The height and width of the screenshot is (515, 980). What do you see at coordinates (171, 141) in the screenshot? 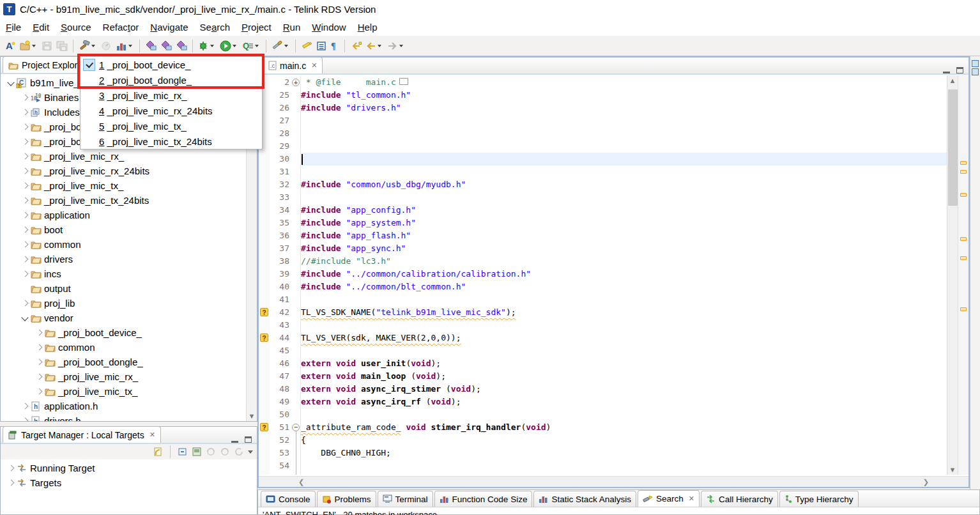
I see `menu-item--proj-live-mic-tx-24bits: 6 _proj_live_mic_tx_24bits` at bounding box center [171, 141].